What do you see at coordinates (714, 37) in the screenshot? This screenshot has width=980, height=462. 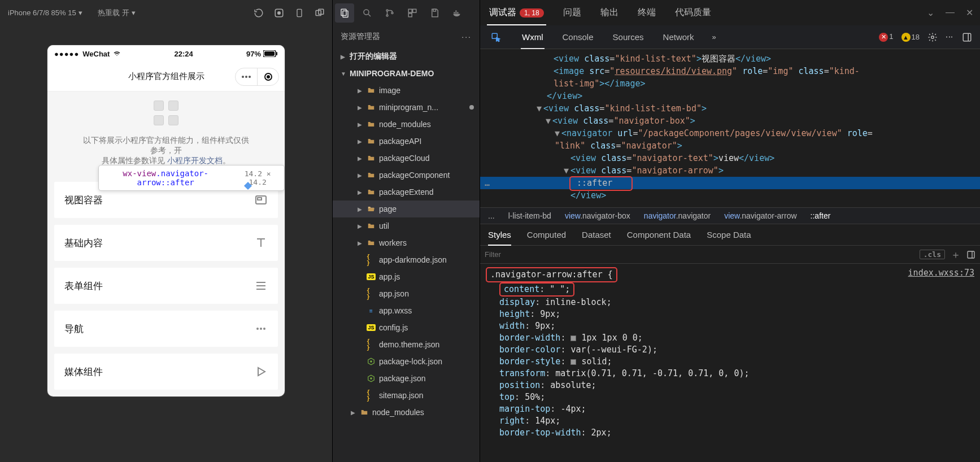 I see `more-tabs-icon: »` at bounding box center [714, 37].